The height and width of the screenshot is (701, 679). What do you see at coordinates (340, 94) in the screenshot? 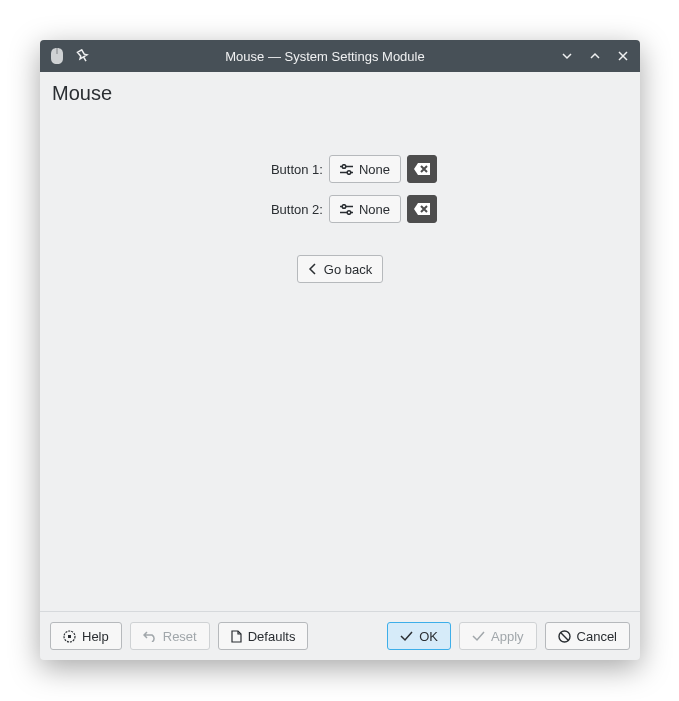
I see `page-title: Mouse` at bounding box center [340, 94].